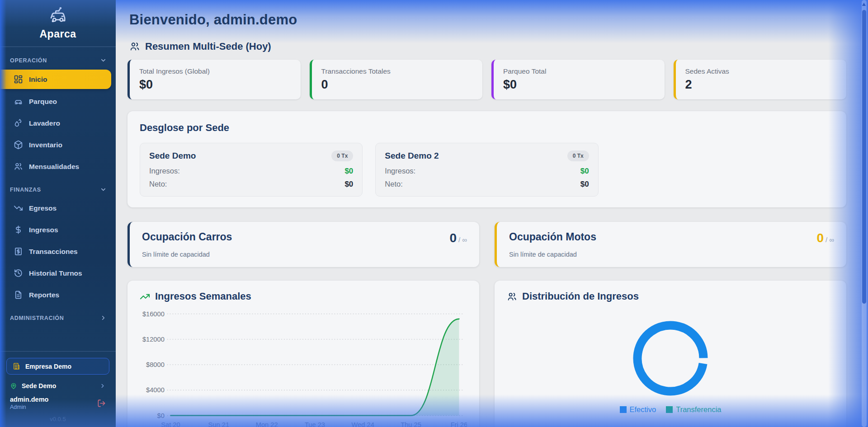 The image size is (868, 427). Describe the element at coordinates (58, 419) in the screenshot. I see `app-version: v0.0.5` at that location.